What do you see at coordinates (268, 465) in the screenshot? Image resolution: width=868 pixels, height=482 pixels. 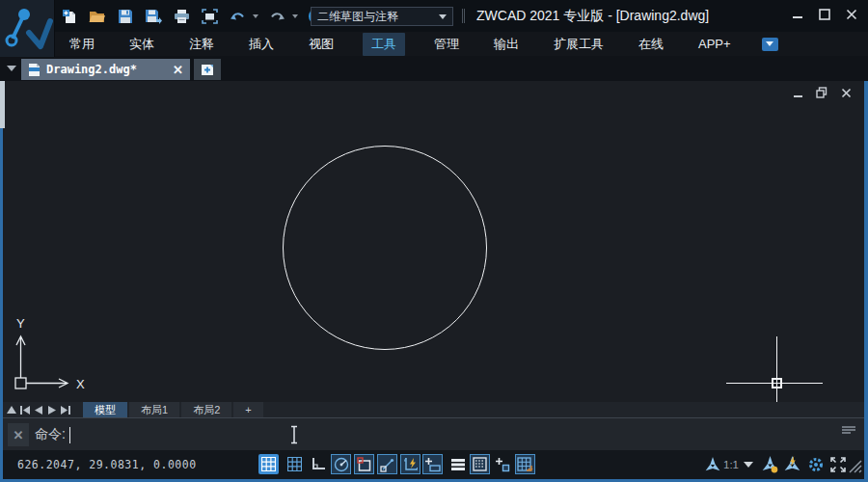 I see `grid-toggle-button` at bounding box center [268, 465].